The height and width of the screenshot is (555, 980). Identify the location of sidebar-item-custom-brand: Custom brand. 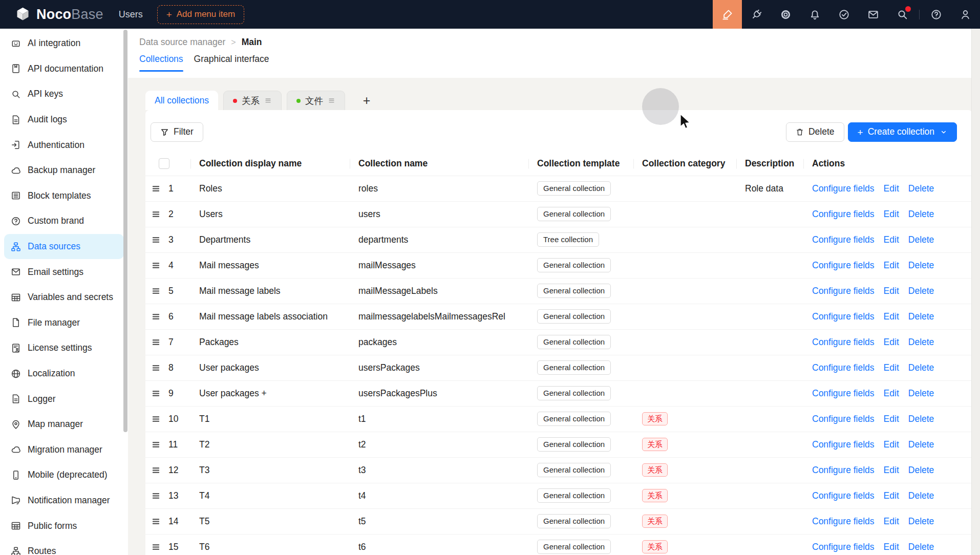
(64, 221).